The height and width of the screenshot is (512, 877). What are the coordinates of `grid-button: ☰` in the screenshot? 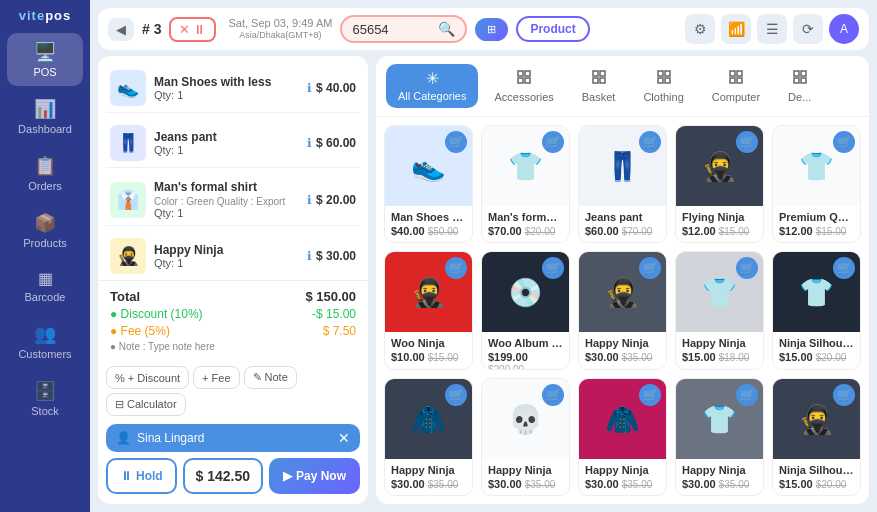 It's located at (772, 29).